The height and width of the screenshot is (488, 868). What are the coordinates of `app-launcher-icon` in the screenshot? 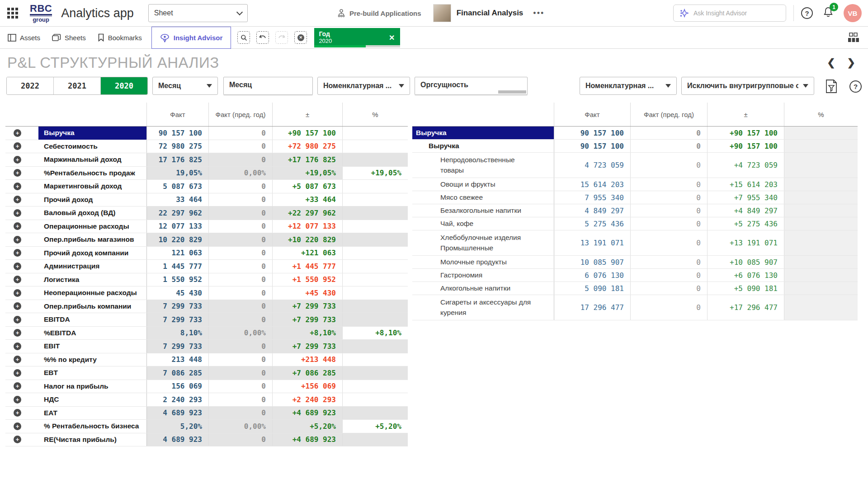 It's located at (13, 13).